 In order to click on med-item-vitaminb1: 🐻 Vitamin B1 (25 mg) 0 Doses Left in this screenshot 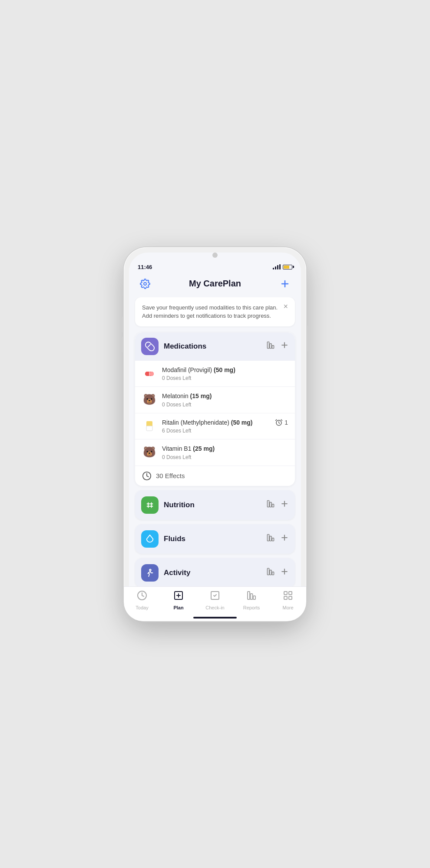, I will do `click(215, 452)`.